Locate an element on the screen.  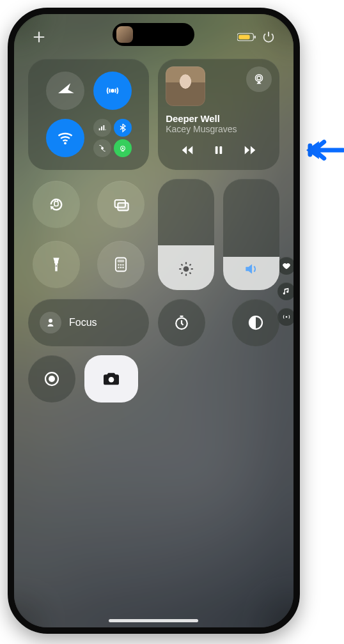
satellite-toggle is located at coordinates (102, 148).